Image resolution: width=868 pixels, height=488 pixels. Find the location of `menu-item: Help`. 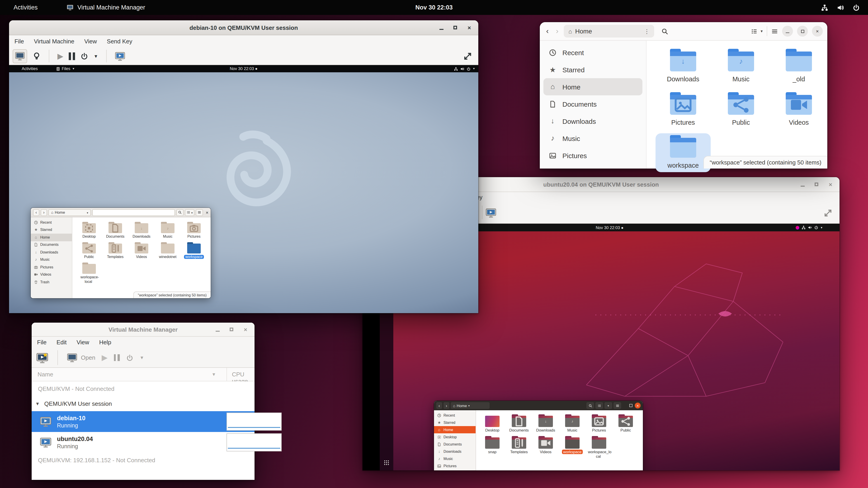

menu-item: Help is located at coordinates (105, 342).